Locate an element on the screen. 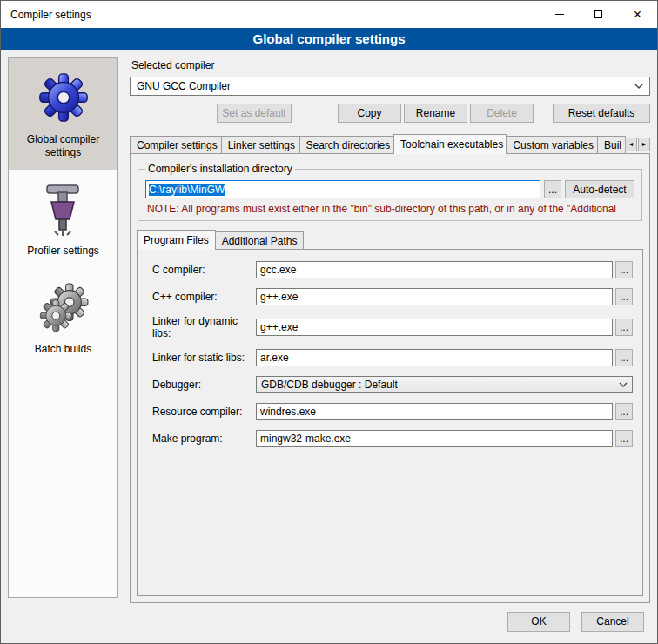 The height and width of the screenshot is (644, 658). tab-linker-settings: Linker settings is located at coordinates (261, 144).